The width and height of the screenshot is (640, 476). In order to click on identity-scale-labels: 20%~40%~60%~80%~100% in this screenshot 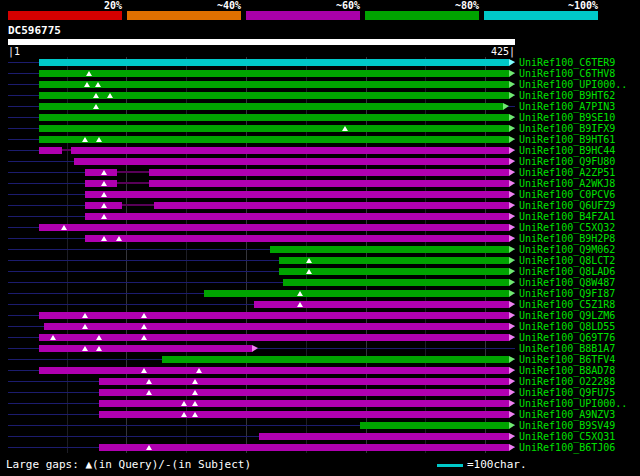, I will do `click(320, 6)`.